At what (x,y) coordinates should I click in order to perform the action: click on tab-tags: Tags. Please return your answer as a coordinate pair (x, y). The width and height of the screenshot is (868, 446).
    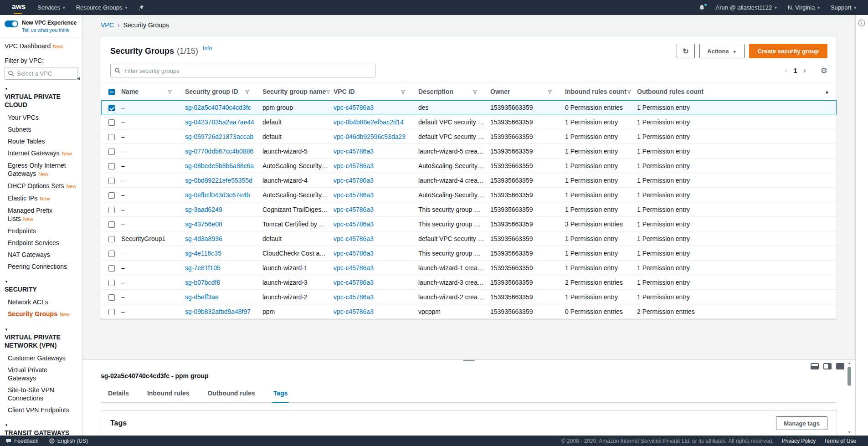
    Looking at the image, I should click on (281, 395).